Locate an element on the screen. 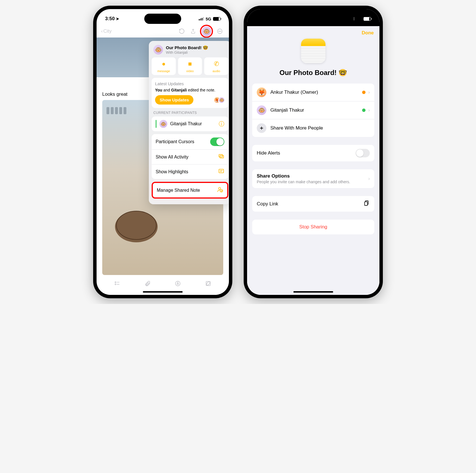 This screenshot has height=473, width=476. person-name: Ankur Thakur (Owner) is located at coordinates (316, 92).